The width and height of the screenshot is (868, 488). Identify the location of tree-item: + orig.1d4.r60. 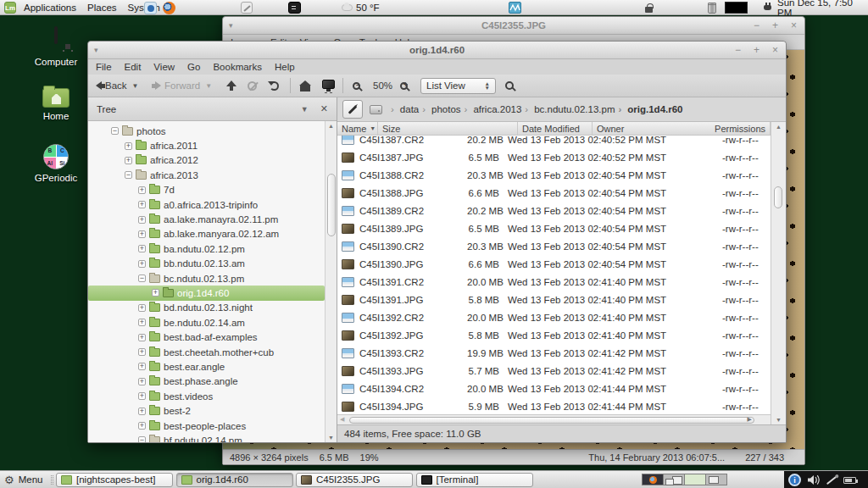
(207, 293).